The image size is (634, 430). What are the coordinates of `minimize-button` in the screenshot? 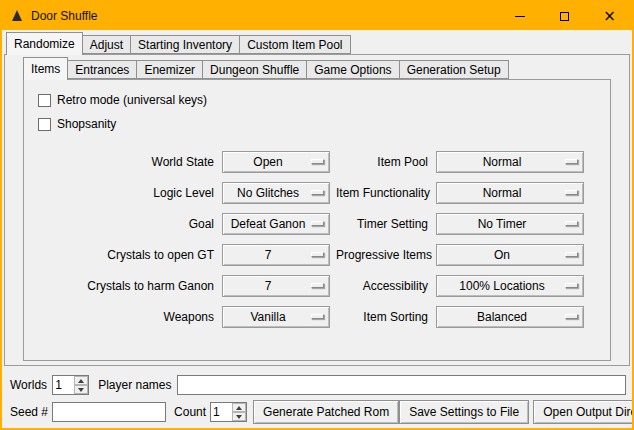 It's located at (520, 16).